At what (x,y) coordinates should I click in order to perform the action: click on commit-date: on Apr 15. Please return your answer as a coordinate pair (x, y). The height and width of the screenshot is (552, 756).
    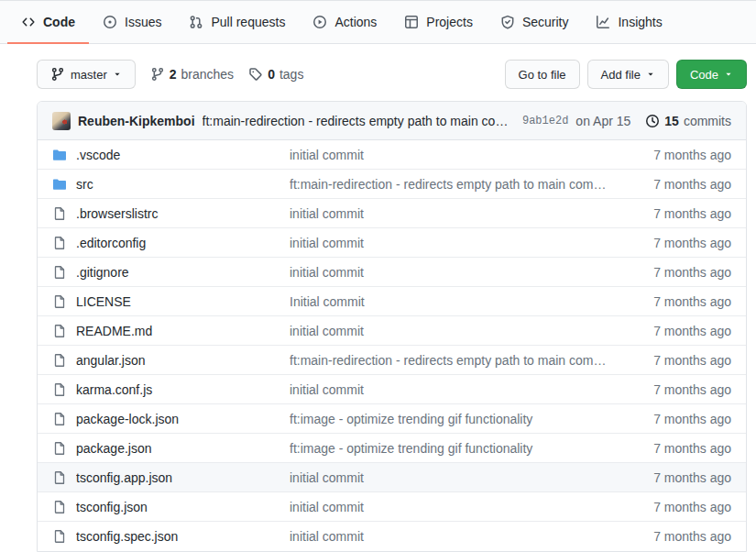
    Looking at the image, I should click on (603, 121).